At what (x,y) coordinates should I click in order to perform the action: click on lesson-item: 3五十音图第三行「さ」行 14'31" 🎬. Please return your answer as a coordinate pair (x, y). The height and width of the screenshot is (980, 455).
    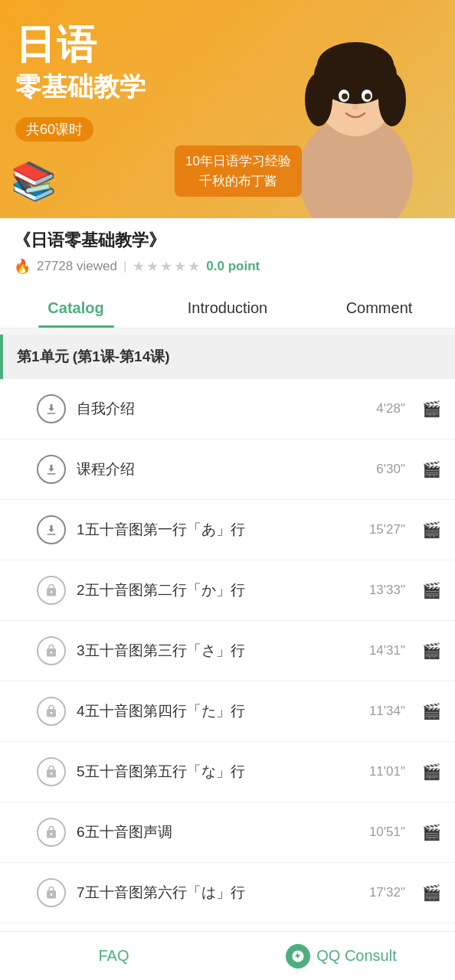
    Looking at the image, I should click on (228, 651).